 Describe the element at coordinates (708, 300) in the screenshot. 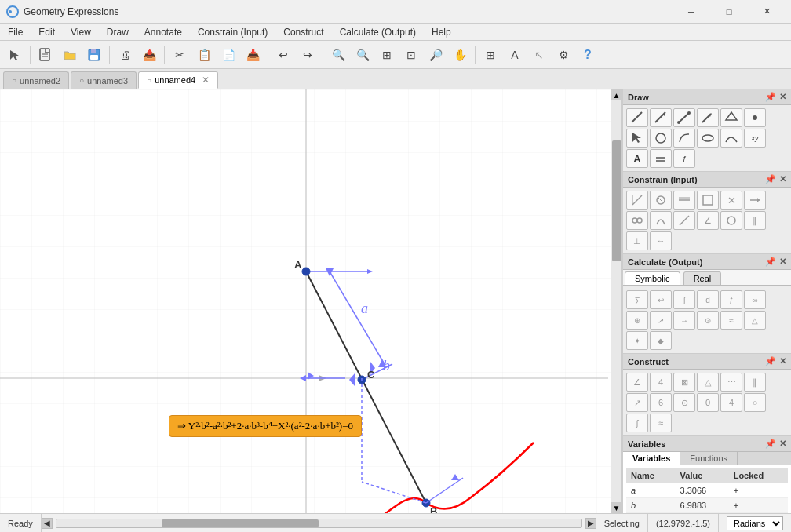

I see `calc-4: d` at that location.